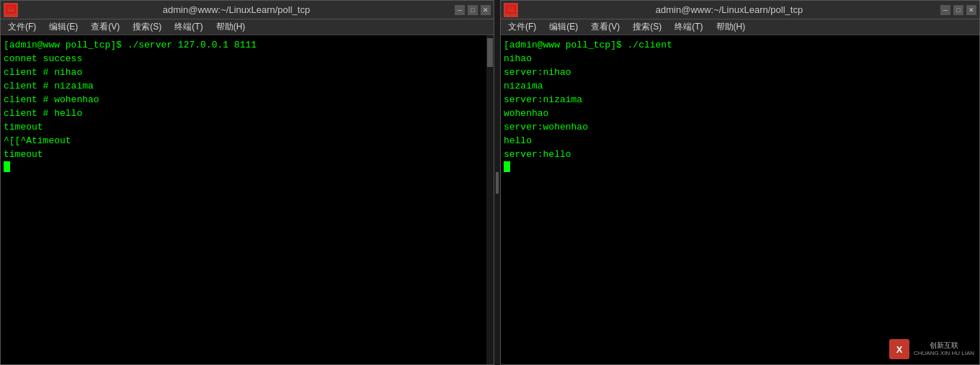 The image size is (980, 365). Describe the element at coordinates (486, 10) in the screenshot. I see `left-close-button: ✕` at that location.